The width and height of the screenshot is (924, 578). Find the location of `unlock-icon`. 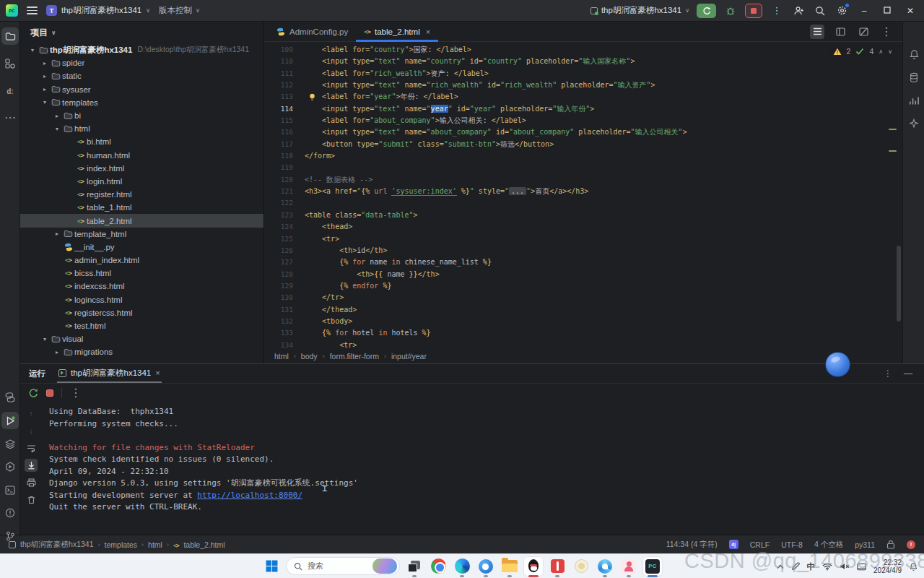

unlock-icon is located at coordinates (891, 545).